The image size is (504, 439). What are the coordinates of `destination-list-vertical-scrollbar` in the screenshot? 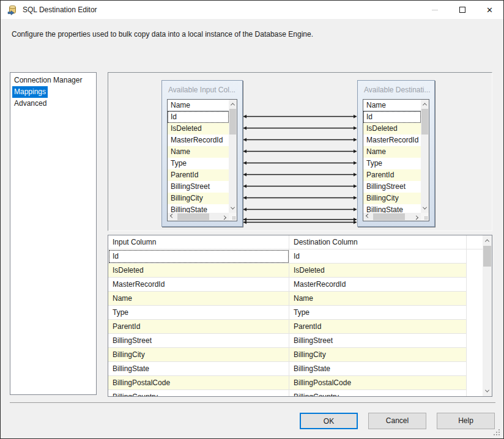 It's located at (424, 157).